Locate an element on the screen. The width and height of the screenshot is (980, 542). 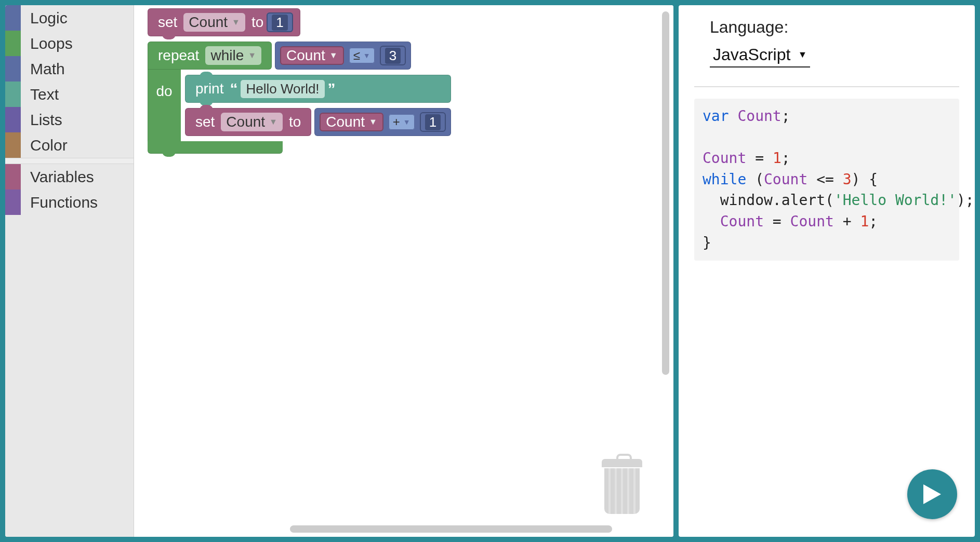
generated-code: var Count; Count = 1; while (Count <= 3)… is located at coordinates (827, 180).